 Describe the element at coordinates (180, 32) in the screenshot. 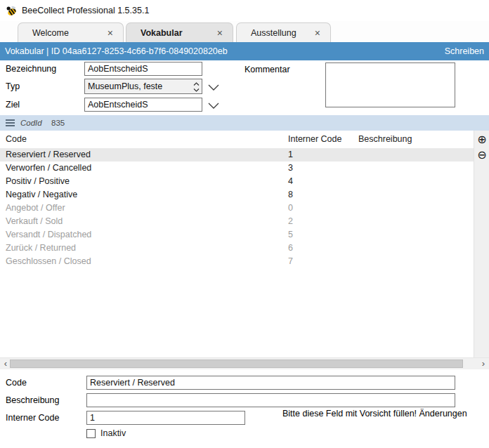

I see `tab-vokabular: Vokabular ×` at that location.